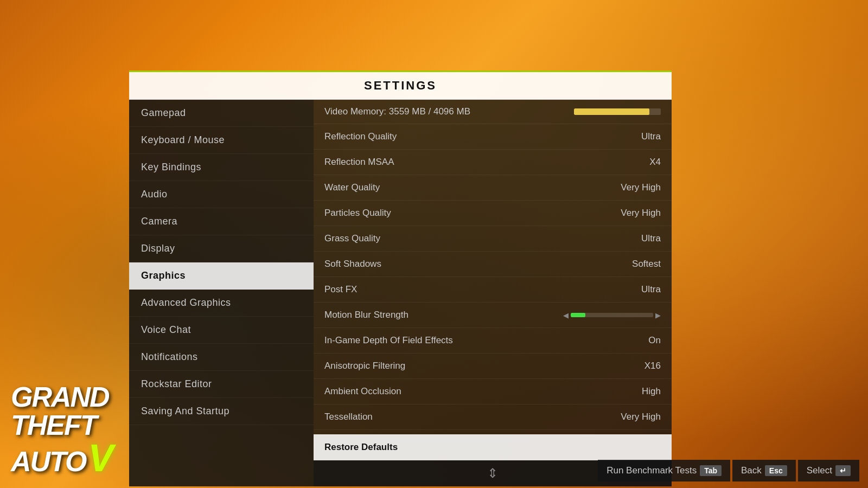  I want to click on setting-value: X16, so click(634, 366).